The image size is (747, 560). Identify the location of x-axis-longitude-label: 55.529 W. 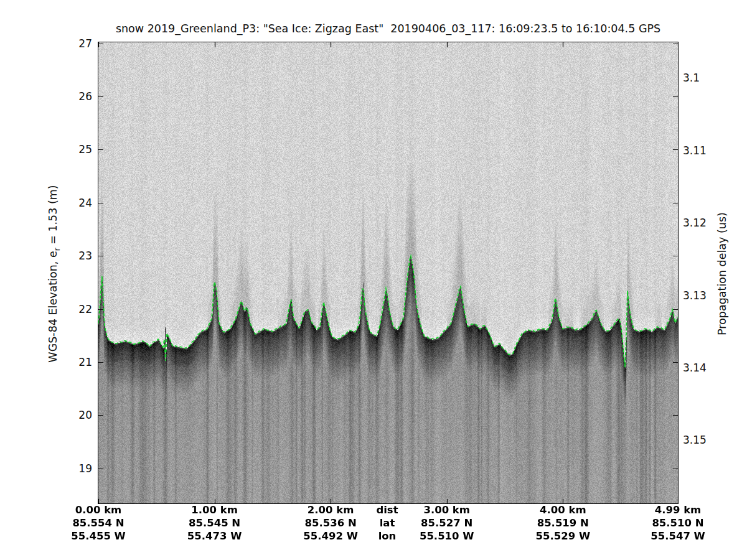
(563, 536).